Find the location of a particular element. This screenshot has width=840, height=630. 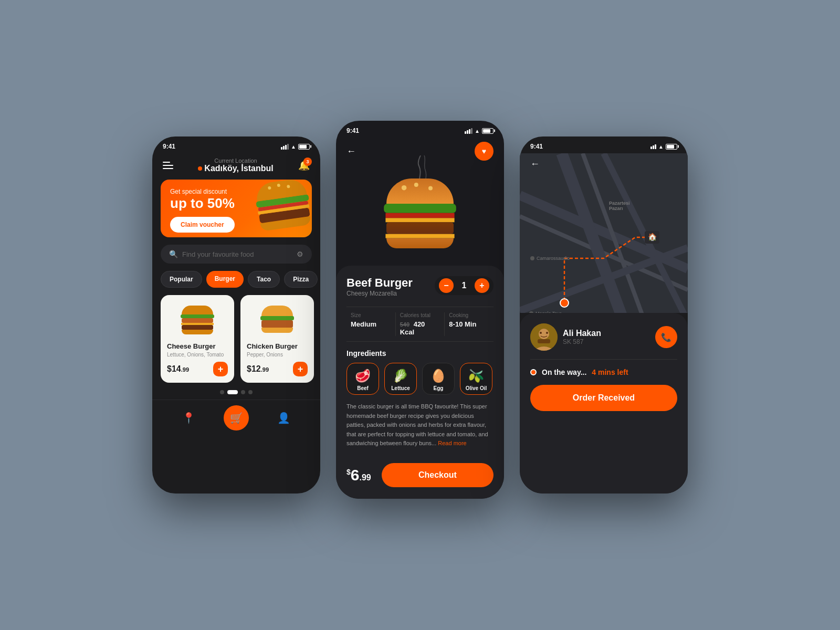

lettuce-label: Lettuce is located at coordinates (401, 388).